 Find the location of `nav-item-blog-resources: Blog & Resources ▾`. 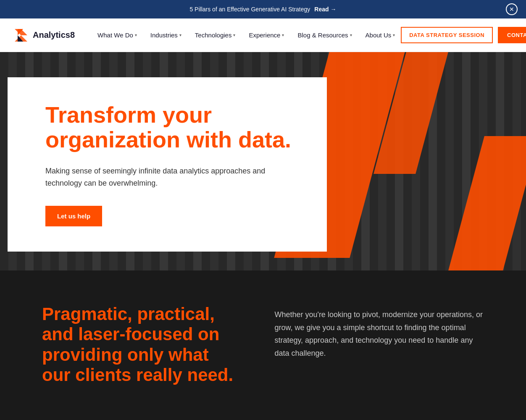

nav-item-blog-resources: Blog & Resources ▾ is located at coordinates (324, 35).